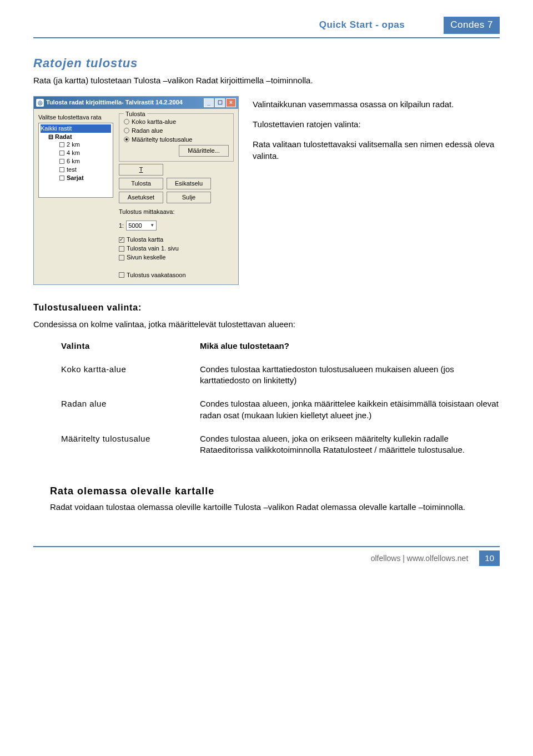 The width and height of the screenshot is (533, 756). Describe the element at coordinates (130, 346) in the screenshot. I see `table-header: Valinta` at that location.